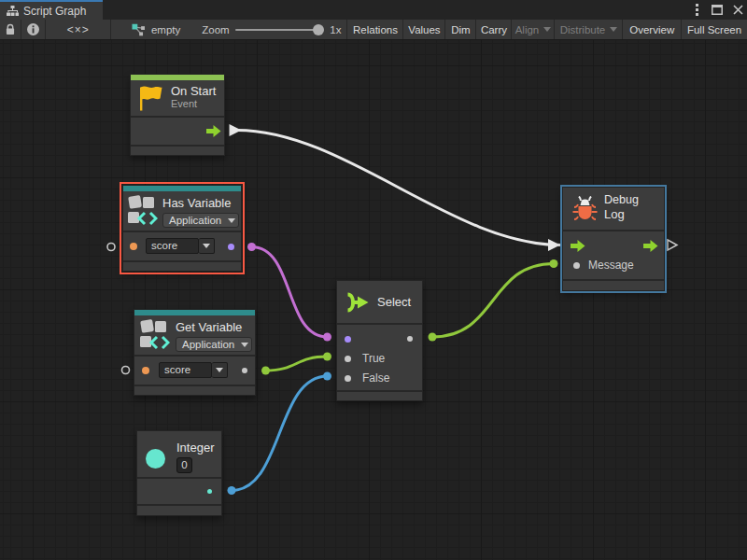 The height and width of the screenshot is (560, 747). What do you see at coordinates (399, 189) in the screenshot?
I see `wire-onstart-to-log` at bounding box center [399, 189].